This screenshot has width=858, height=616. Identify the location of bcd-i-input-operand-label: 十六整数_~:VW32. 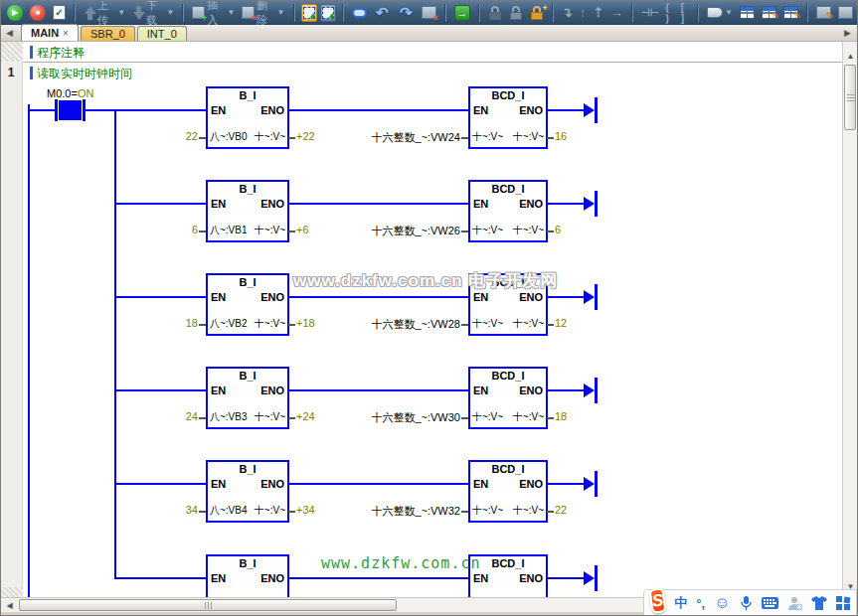
(408, 511).